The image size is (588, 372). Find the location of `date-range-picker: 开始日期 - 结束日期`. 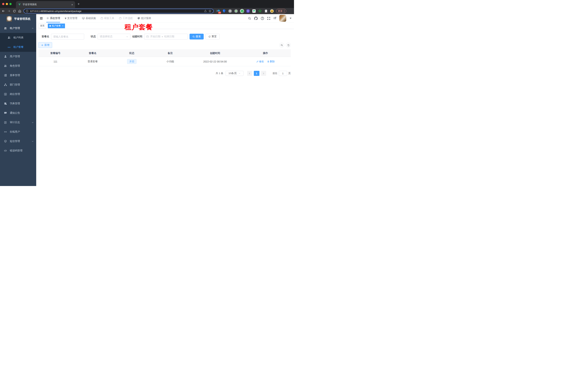

date-range-picker: 开始日期 - 结束日期 is located at coordinates (166, 37).